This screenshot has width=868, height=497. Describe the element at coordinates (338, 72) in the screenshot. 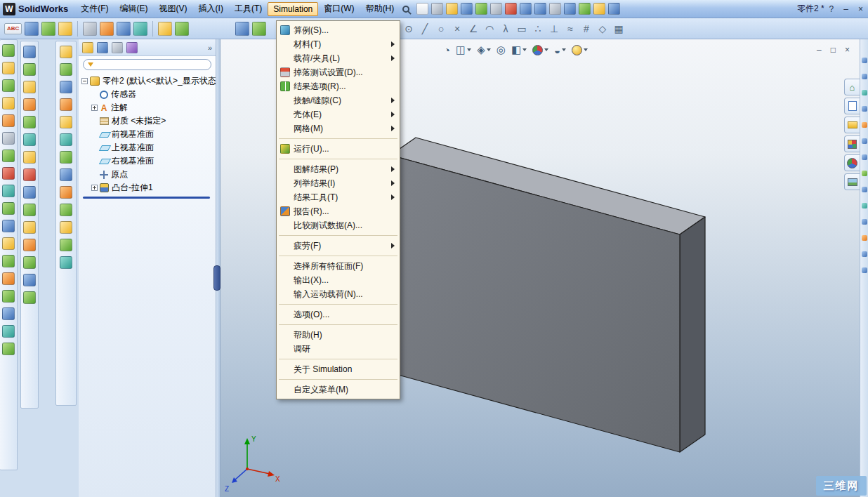

I see `menu-item-drop-test-setup: 掉落测试设置(D)...` at that location.